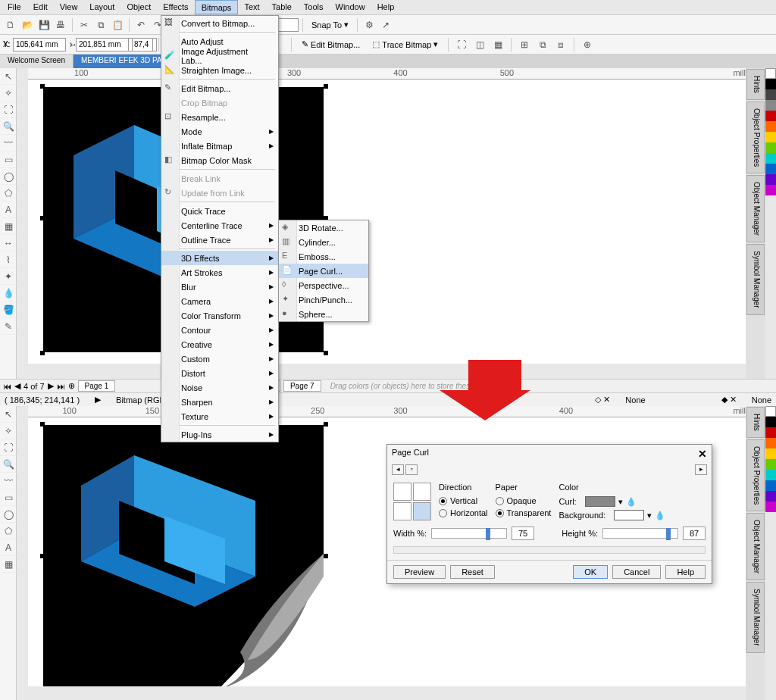  What do you see at coordinates (702, 454) in the screenshot?
I see `close-icon: ✕` at bounding box center [702, 454].